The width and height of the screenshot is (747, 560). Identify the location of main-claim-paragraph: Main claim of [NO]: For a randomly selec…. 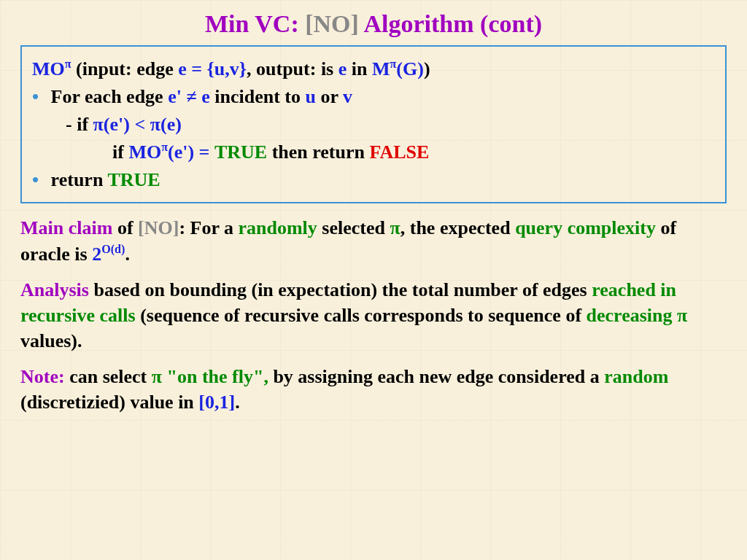
(374, 241).